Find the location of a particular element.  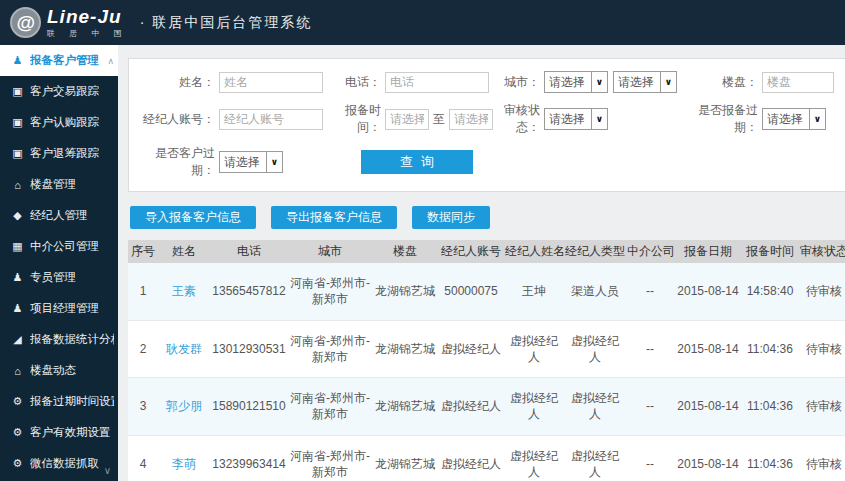

sidebar-item-label: 客户退筹跟踪 is located at coordinates (64, 154).